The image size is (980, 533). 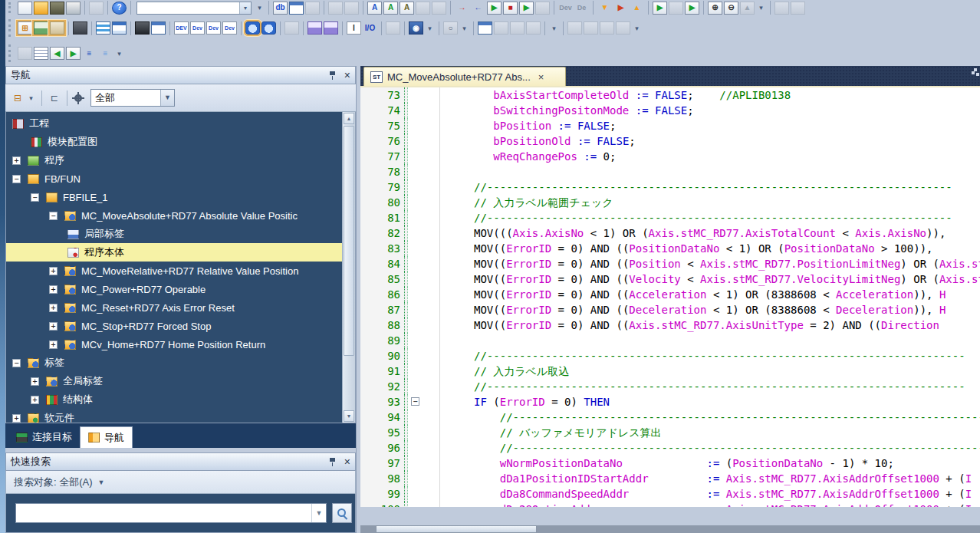 I want to click on tree-item: +MC_Stop+RD77 Forced Stop, so click(x=174, y=326).